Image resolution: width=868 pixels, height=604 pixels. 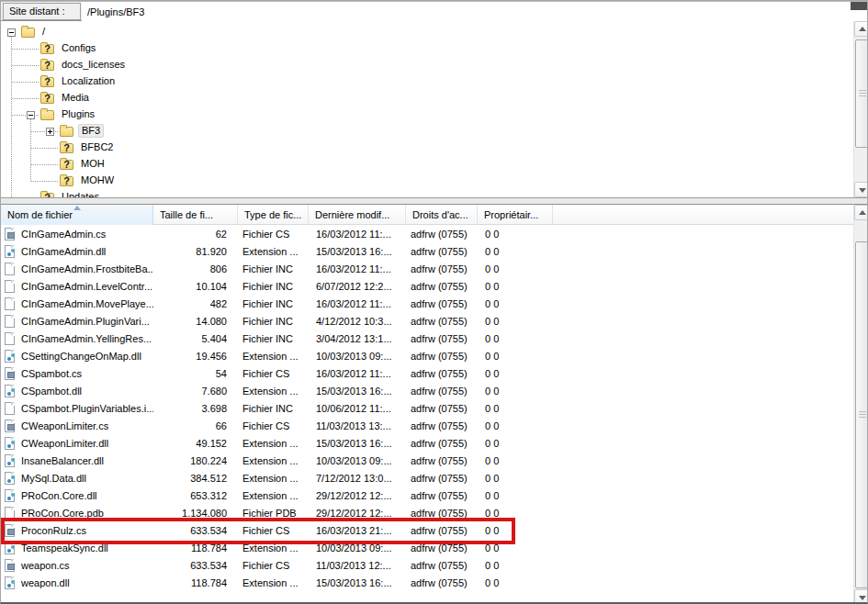 What do you see at coordinates (427, 409) in the screenshot?
I see `file-row: CSpambot.PluginVariables.i...3.698Fichie…` at bounding box center [427, 409].